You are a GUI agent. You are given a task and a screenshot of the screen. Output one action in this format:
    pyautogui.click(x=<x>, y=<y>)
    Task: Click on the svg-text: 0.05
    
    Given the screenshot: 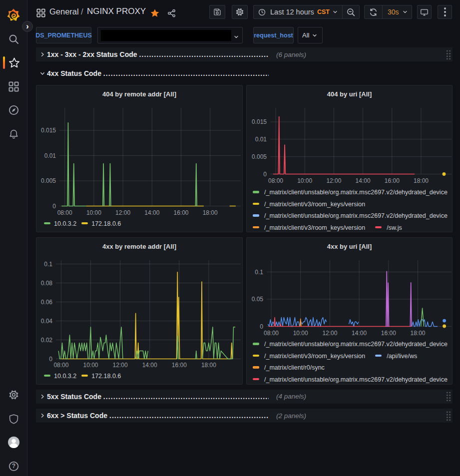 What is the action you would take?
    pyautogui.click(x=258, y=299)
    